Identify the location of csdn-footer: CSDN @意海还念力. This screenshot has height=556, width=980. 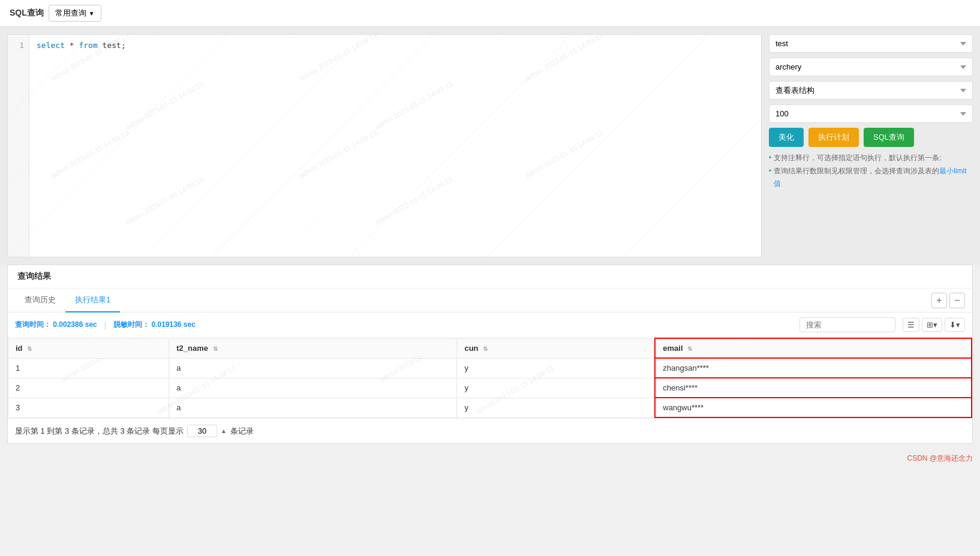
(490, 458).